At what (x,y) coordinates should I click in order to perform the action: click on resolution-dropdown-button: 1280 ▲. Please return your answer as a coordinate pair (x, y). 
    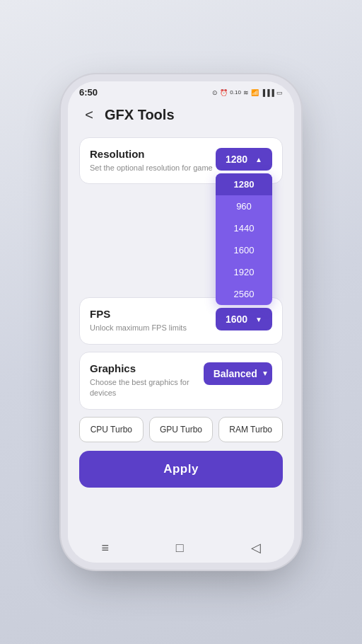
    Looking at the image, I should click on (244, 159).